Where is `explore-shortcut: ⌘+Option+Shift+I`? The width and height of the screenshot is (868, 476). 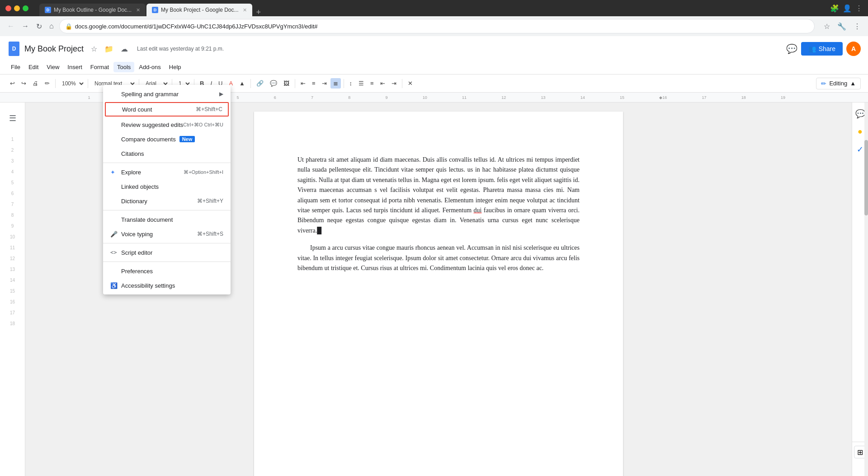
explore-shortcut: ⌘+Option+Shift+I is located at coordinates (203, 173).